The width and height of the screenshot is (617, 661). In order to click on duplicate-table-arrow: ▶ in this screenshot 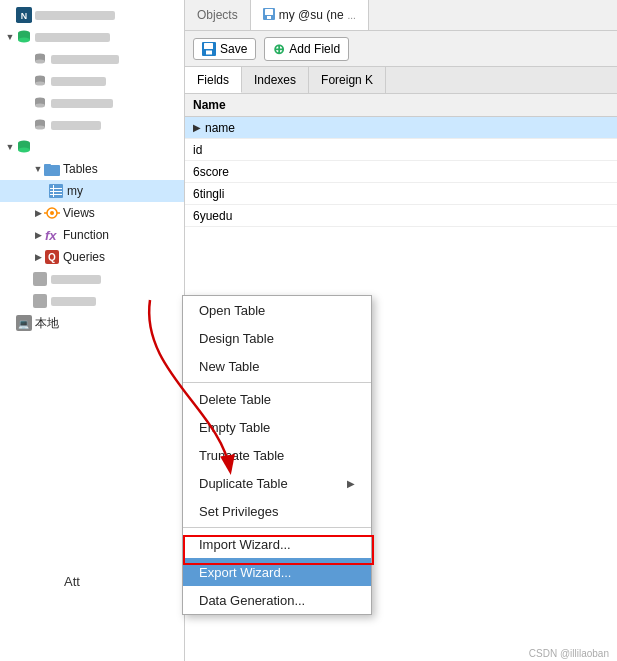, I will do `click(351, 484)`.